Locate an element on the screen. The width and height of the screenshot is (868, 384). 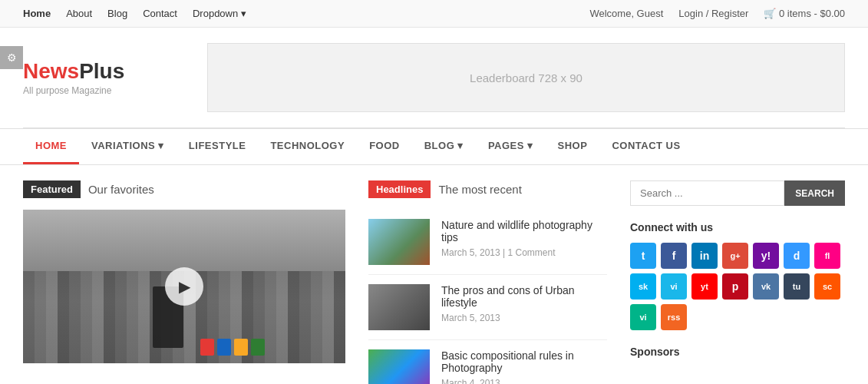
nav-blog: BLOG ▾ is located at coordinates (444, 147).